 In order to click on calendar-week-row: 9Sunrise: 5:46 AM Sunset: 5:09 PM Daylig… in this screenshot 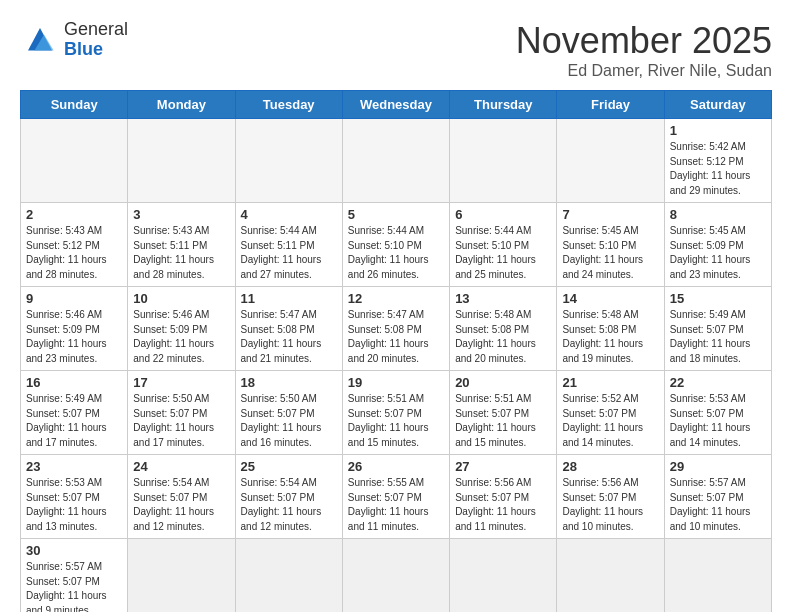, I will do `click(396, 329)`.